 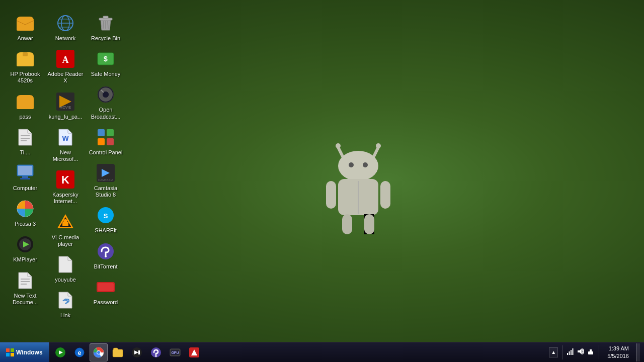 I want to click on icon-youyube: youyube, so click(x=65, y=268).